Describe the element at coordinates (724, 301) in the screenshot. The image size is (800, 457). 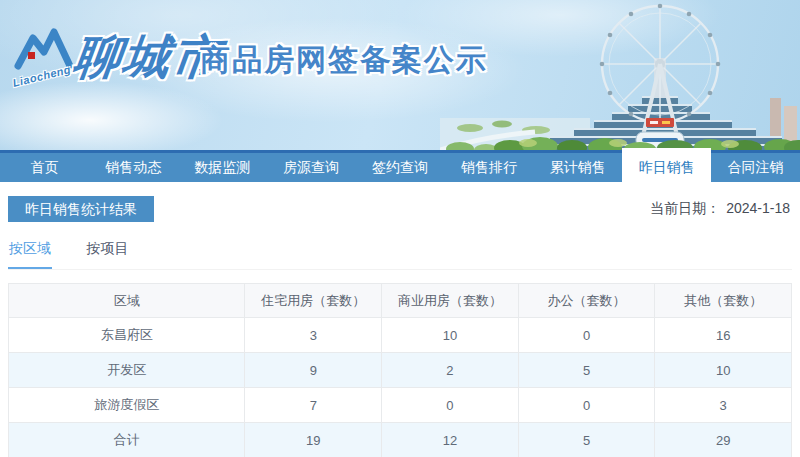
I see `column-header: 其他（套数）` at that location.